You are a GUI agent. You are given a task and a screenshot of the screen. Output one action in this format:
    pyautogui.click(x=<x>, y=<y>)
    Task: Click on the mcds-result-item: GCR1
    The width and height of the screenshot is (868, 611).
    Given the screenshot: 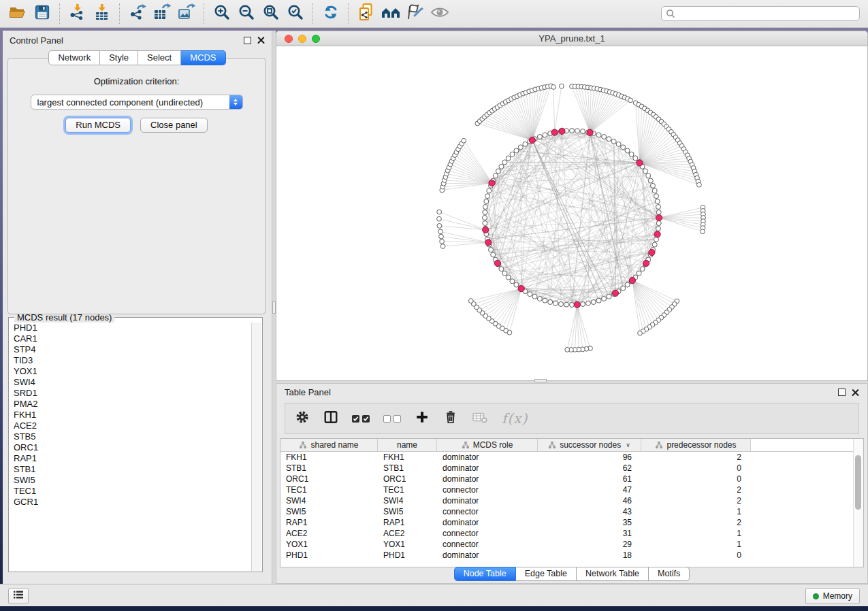 What is the action you would take?
    pyautogui.click(x=131, y=502)
    